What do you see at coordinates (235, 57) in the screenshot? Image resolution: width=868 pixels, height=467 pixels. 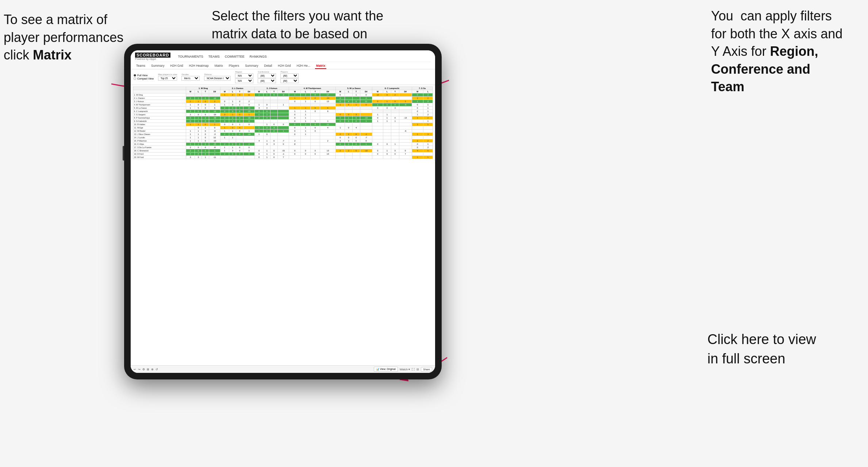 I see `nav-committee: COMMITTEE` at bounding box center [235, 57].